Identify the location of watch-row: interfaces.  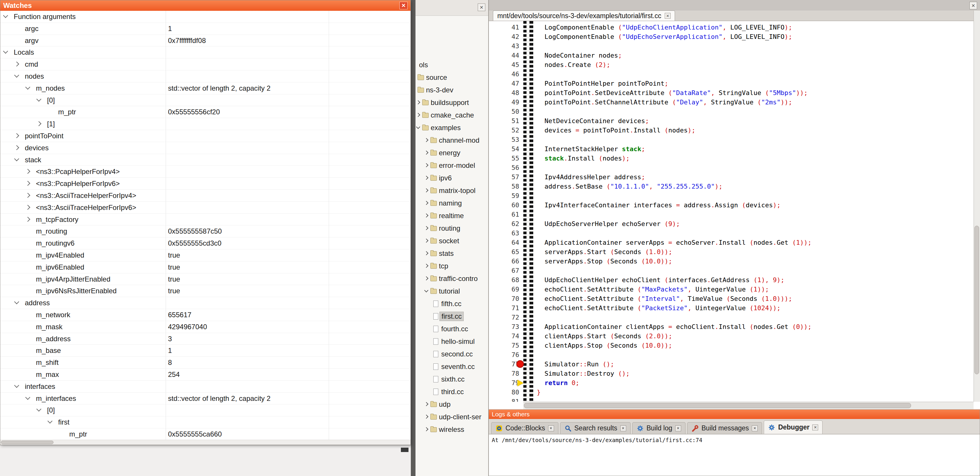
(205, 387).